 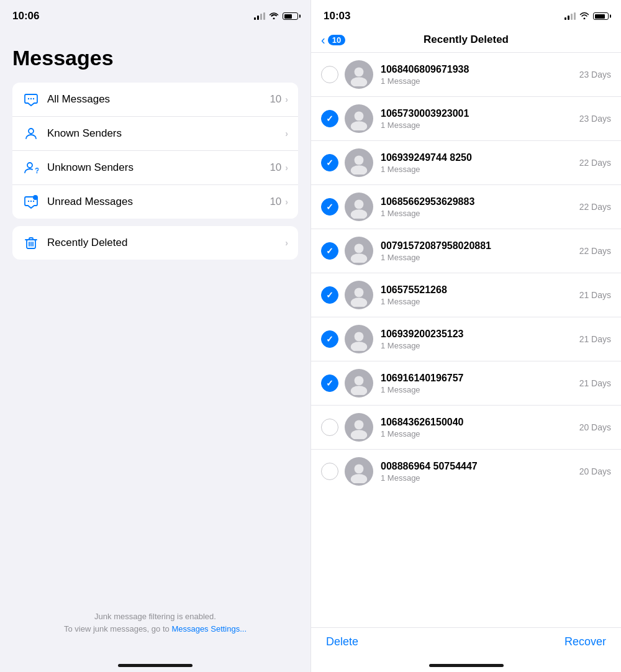 What do you see at coordinates (466, 75) in the screenshot?
I see `message-row: 10684068096719381 Message23 Days` at bounding box center [466, 75].